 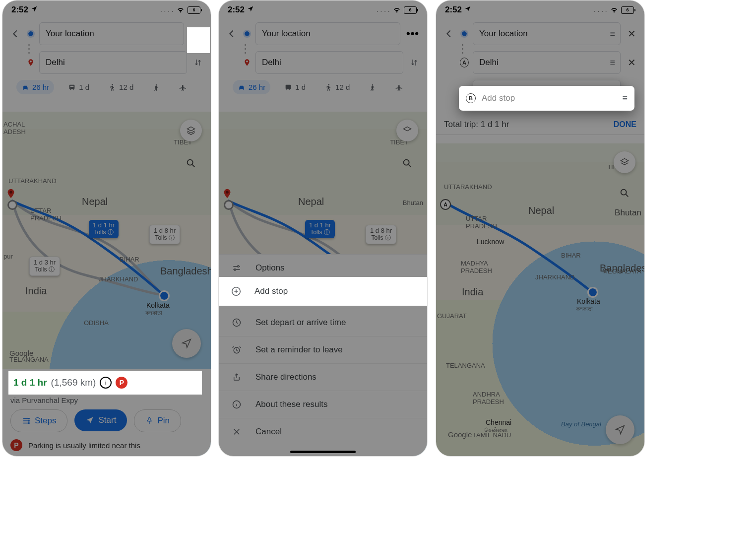 What do you see at coordinates (237, 323) in the screenshot?
I see `clock-icon` at bounding box center [237, 323].